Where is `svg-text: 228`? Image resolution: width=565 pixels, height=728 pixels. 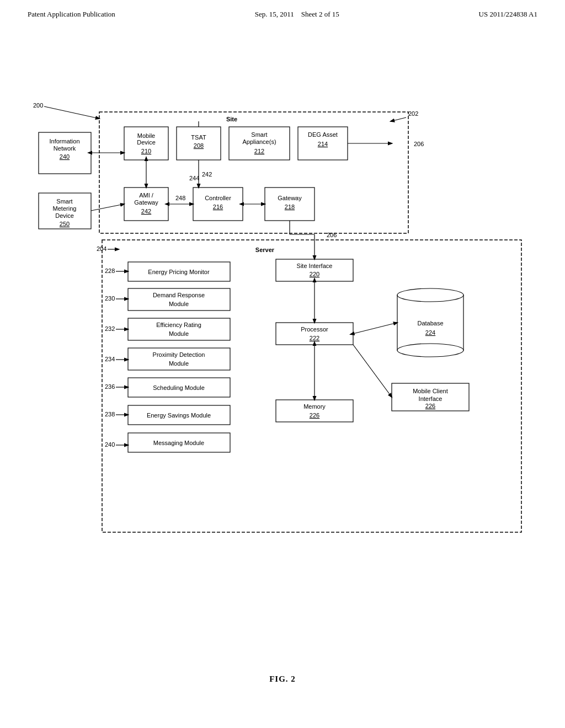
svg-text: 228 is located at coordinates (110, 271).